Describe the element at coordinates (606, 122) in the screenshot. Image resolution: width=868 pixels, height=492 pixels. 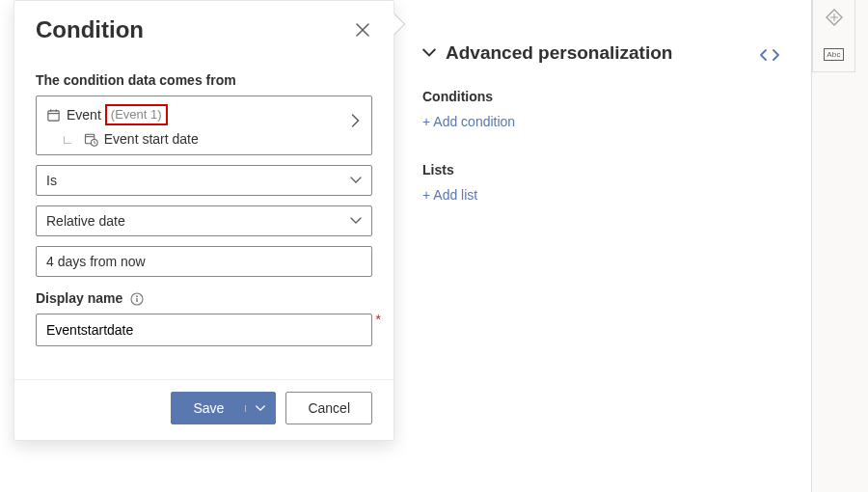
I see `add-condition-link: + Add condition` at that location.